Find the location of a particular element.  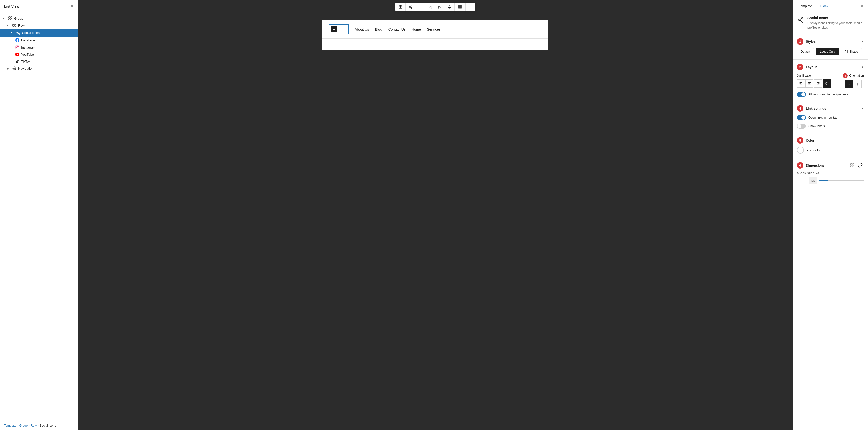

block-spacing-label: BLOCK SPACING is located at coordinates (830, 173).